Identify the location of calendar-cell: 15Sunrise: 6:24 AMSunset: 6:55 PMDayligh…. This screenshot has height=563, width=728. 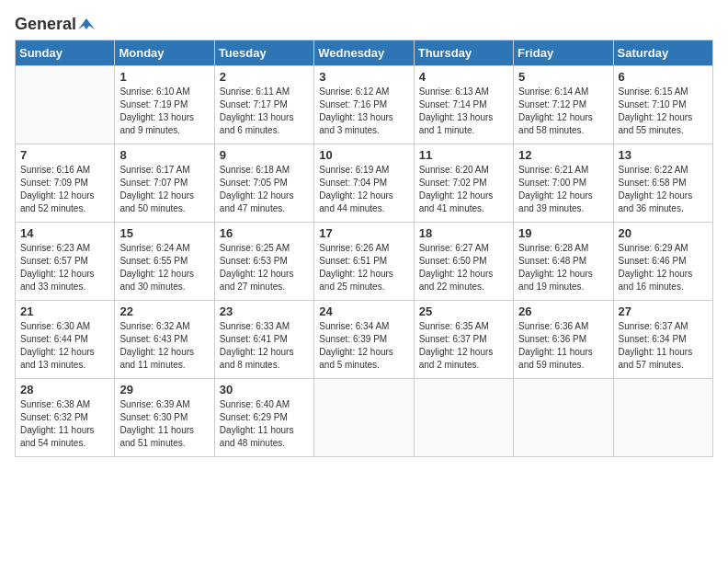
(165, 261).